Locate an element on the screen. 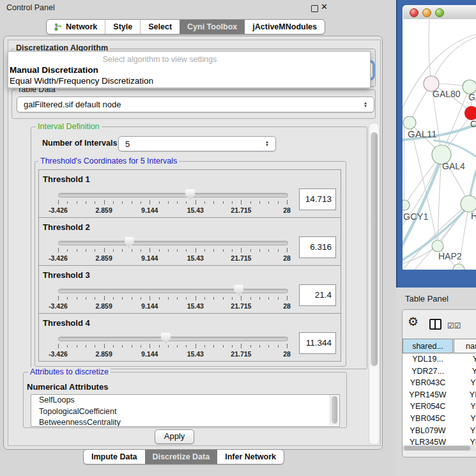 Image resolution: width=476 pixels, height=476 pixels. zoom-traffic-light-icon is located at coordinates (440, 13).